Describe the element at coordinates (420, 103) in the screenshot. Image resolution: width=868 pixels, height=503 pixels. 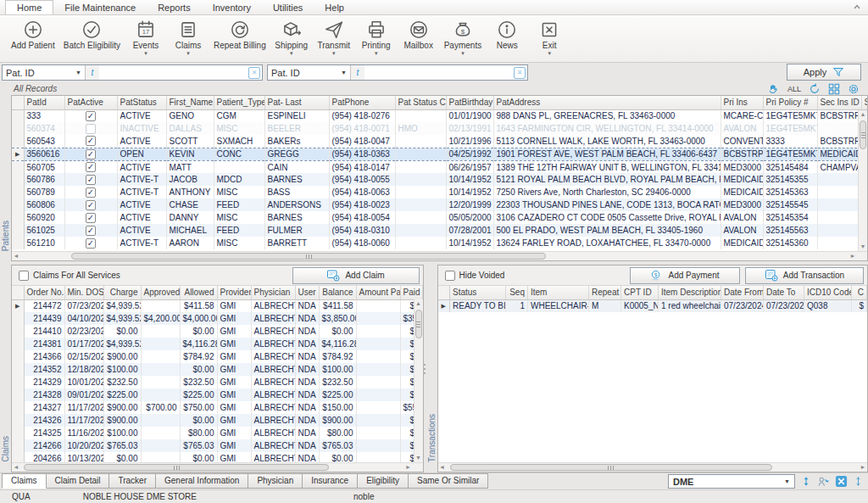
I see `column-header: Pat Status Cat` at that location.